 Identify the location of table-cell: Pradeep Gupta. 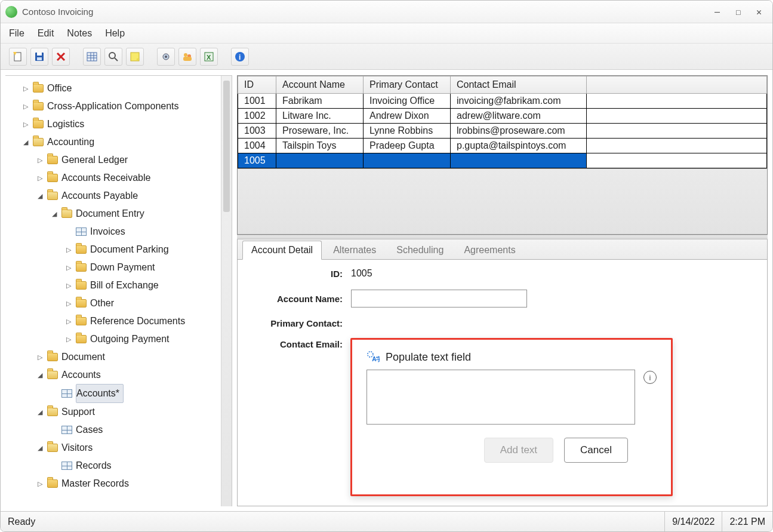
(407, 146).